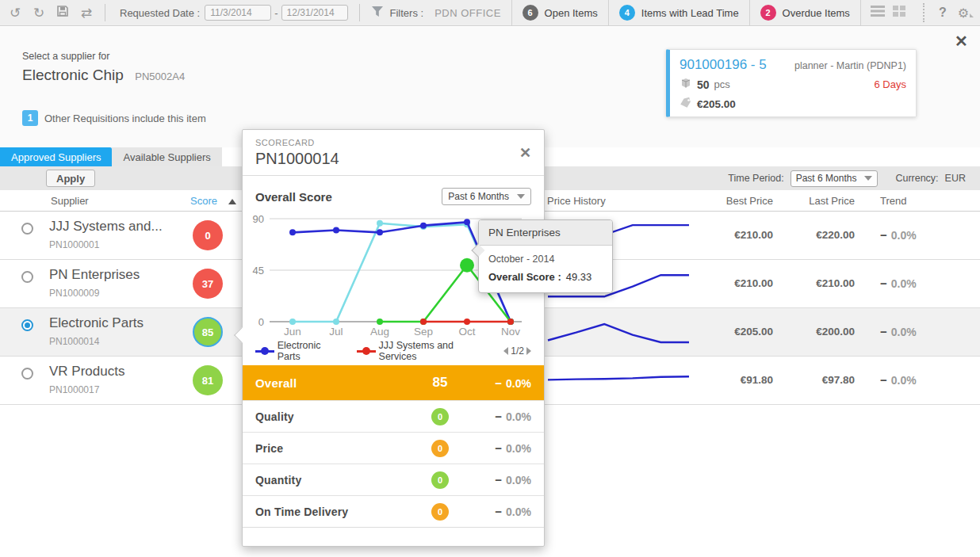 The width and height of the screenshot is (980, 557). What do you see at coordinates (343, 512) in the screenshot?
I see `metric-label: On Time Delivery` at bounding box center [343, 512].